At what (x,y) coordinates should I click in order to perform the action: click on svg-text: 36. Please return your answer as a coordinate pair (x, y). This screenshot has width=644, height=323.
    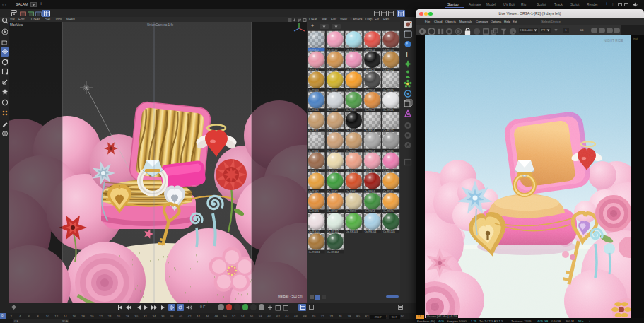
    Looking at the image, I should click on (163, 317).